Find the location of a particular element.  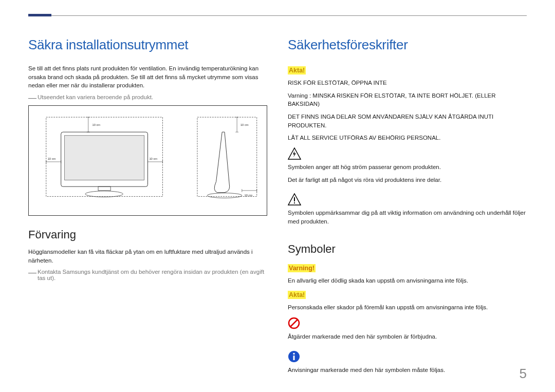

heading-safety: Säkerhetsföreskrifter is located at coordinates (407, 45).